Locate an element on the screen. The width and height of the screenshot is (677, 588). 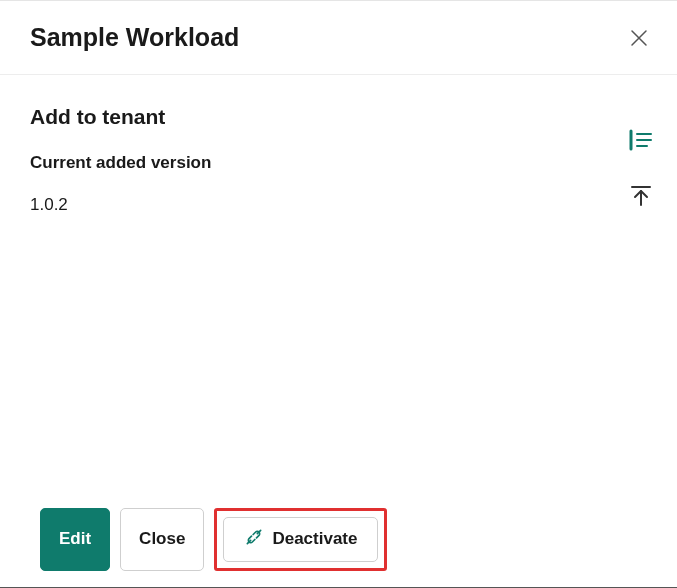
edit-button: Edit is located at coordinates (75, 540).